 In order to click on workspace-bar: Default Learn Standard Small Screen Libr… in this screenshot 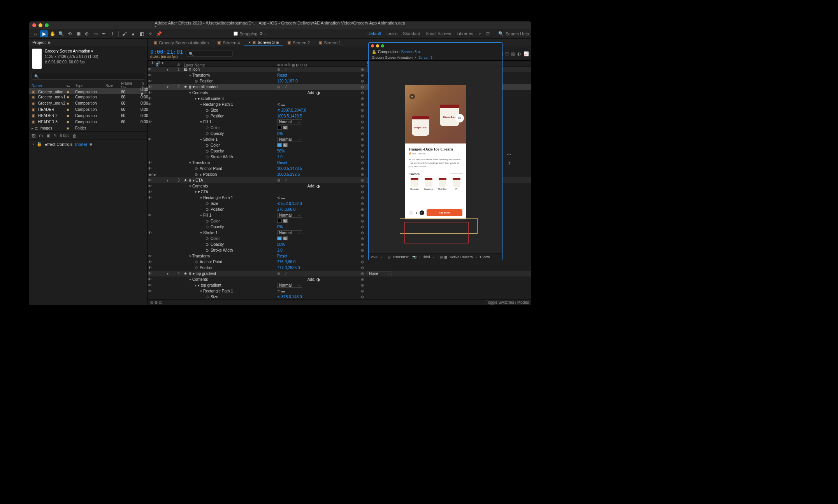, I will do `click(429, 33)`.